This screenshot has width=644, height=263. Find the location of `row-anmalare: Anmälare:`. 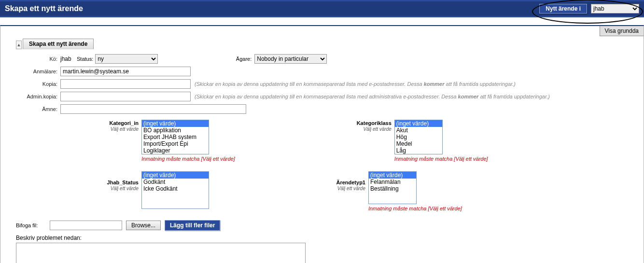

row-anmalare: Anmälare: is located at coordinates (325, 71).